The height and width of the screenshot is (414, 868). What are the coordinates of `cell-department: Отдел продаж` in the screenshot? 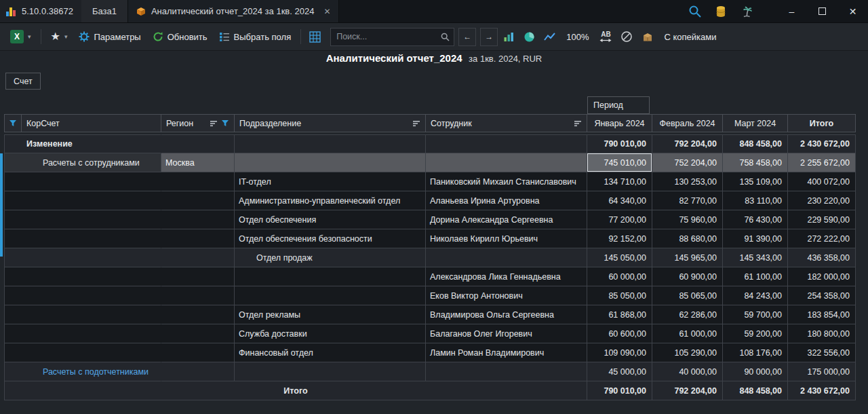 It's located at (330, 258).